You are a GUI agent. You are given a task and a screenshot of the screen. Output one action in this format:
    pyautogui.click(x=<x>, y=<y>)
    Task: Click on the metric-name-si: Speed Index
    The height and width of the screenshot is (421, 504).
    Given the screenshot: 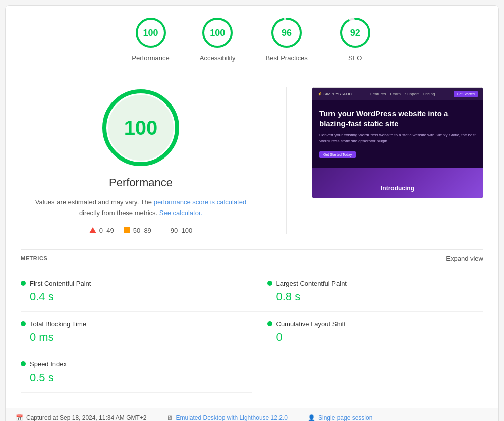 What is the action you would take?
    pyautogui.click(x=48, y=364)
    